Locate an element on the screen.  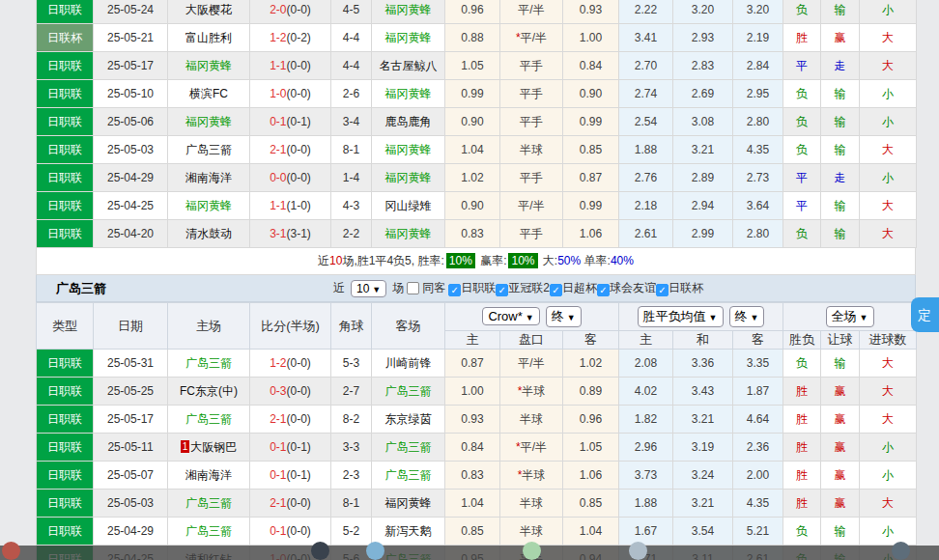
fulltime-score: 1-2 is located at coordinates (278, 38).